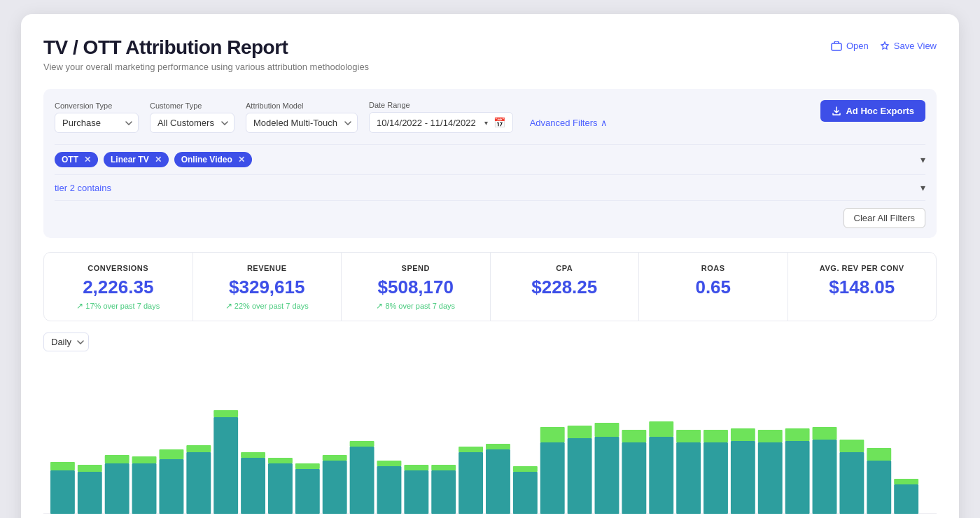 This screenshot has width=980, height=518. Describe the element at coordinates (229, 306) in the screenshot. I see `trend-up-icon-2: ↗` at that location.